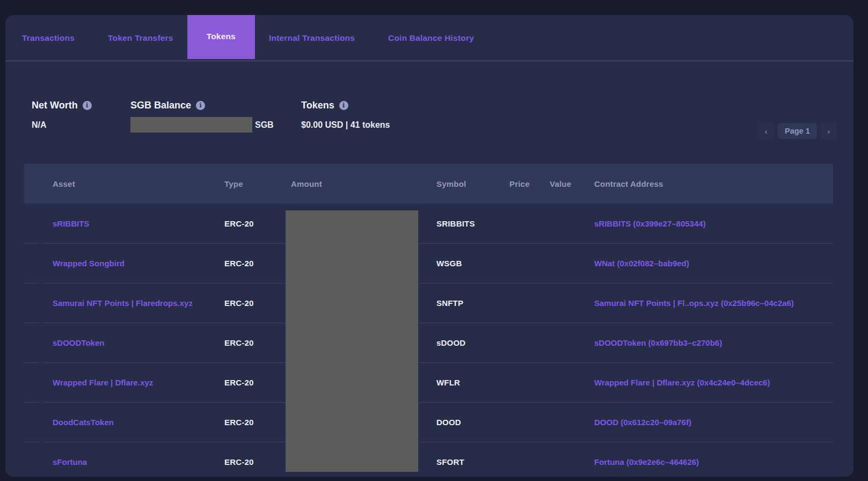 This screenshot has height=481, width=868. What do you see at coordinates (138, 184) in the screenshot?
I see `col-asset: Asset` at bounding box center [138, 184].